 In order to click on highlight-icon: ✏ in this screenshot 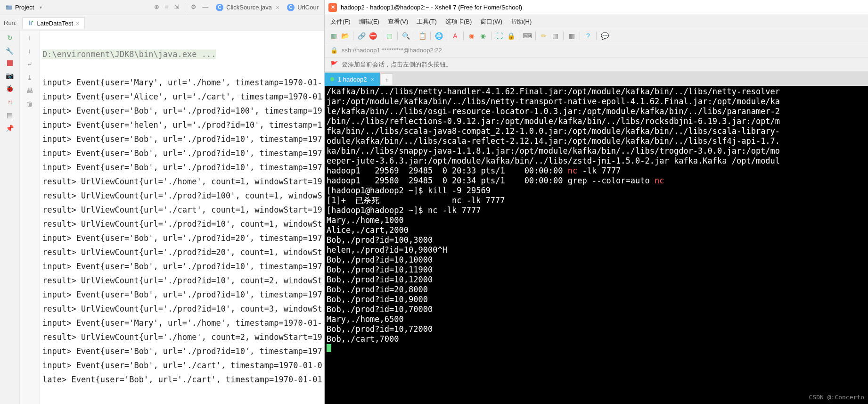, I will do `click(544, 36)`.